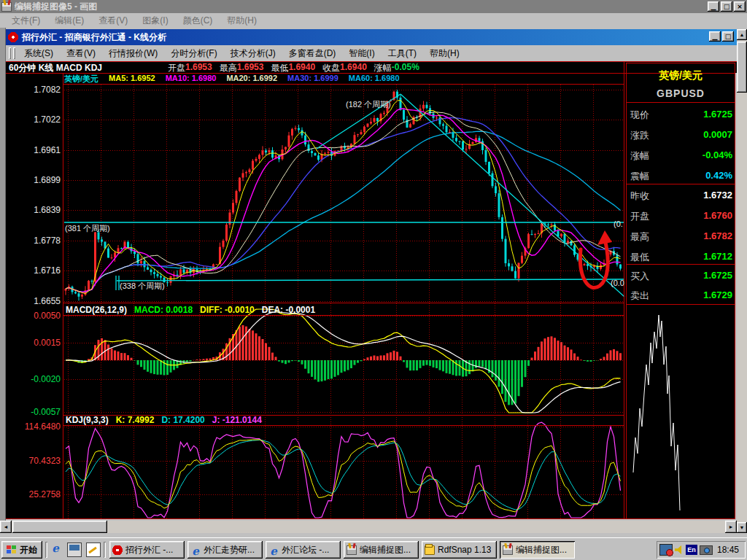 The height and width of the screenshot is (560, 747). I want to click on close-button: ×, so click(740, 7).